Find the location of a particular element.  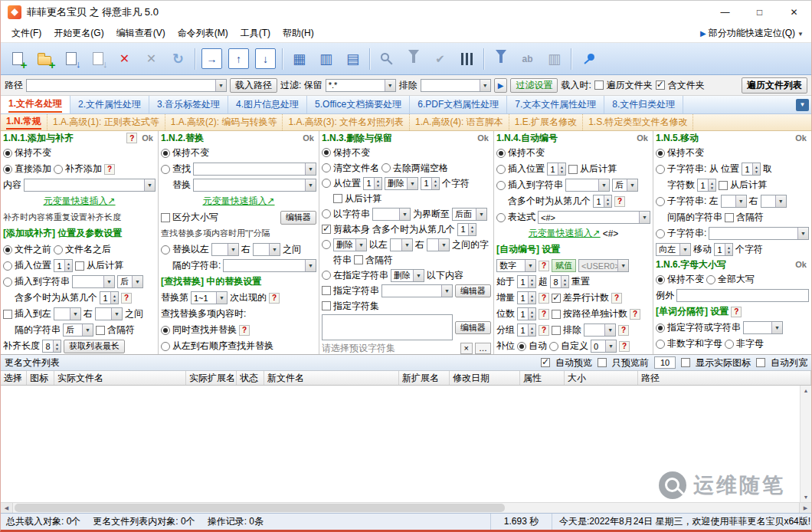

exclude-combobox is located at coordinates (456, 86).